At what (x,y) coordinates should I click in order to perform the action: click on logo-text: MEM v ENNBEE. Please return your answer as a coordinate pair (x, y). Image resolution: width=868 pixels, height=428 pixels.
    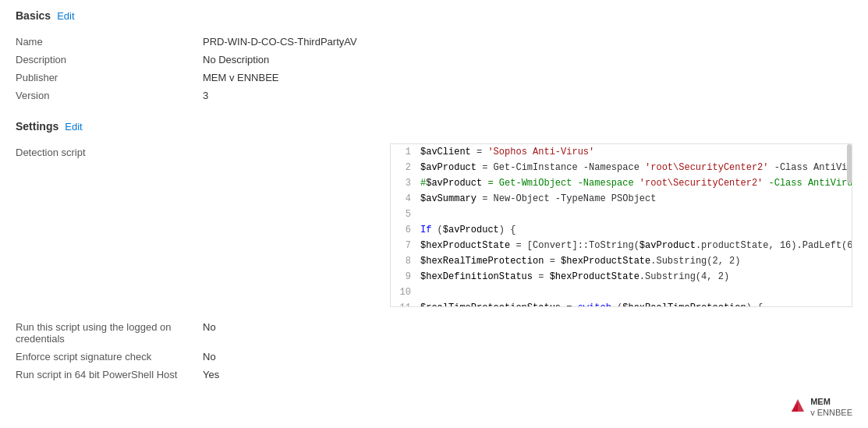
    Looking at the image, I should click on (831, 407).